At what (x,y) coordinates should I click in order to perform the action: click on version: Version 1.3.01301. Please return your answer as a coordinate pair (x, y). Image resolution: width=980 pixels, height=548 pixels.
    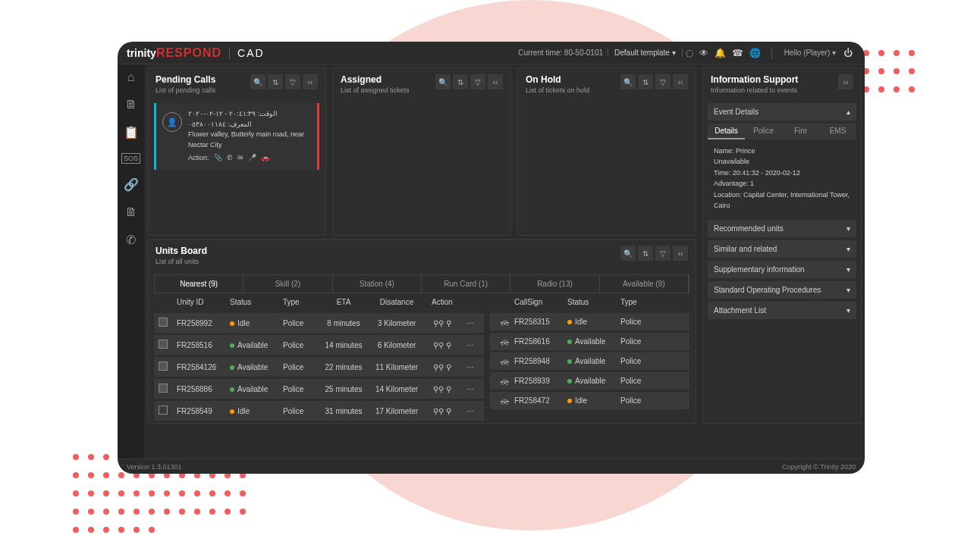
    Looking at the image, I should click on (155, 467).